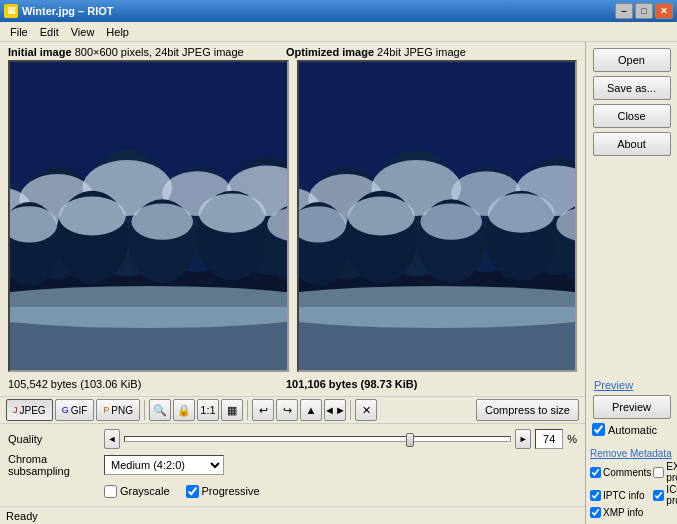 The image size is (677, 524). I want to click on automatic-checkbox, so click(598, 430).